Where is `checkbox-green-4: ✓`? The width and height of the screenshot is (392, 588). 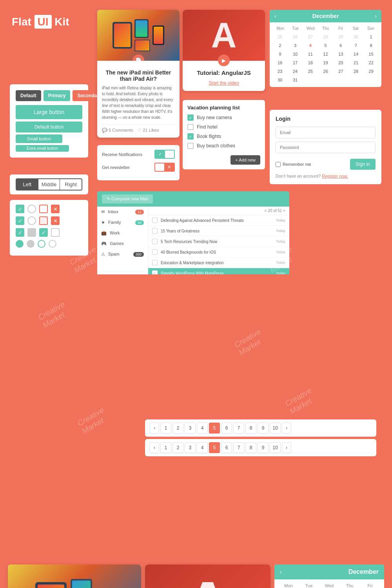
checkbox-green-4: ✓ is located at coordinates (44, 232).